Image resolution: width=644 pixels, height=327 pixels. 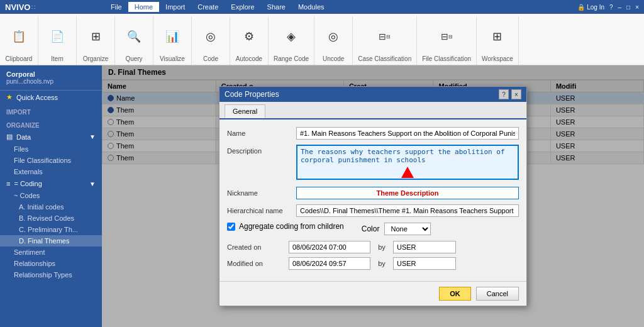 I want to click on description-field-control: The reasons why teachers support the abo…, so click(x=408, y=164).